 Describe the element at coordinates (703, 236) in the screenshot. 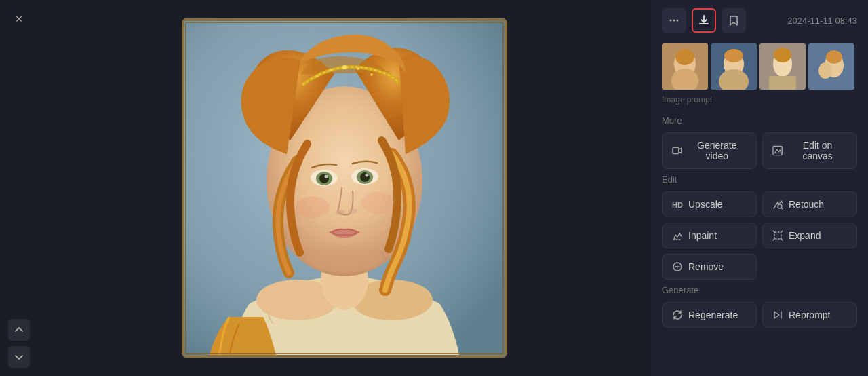

I see `inpaint-label: Inpaint` at that location.